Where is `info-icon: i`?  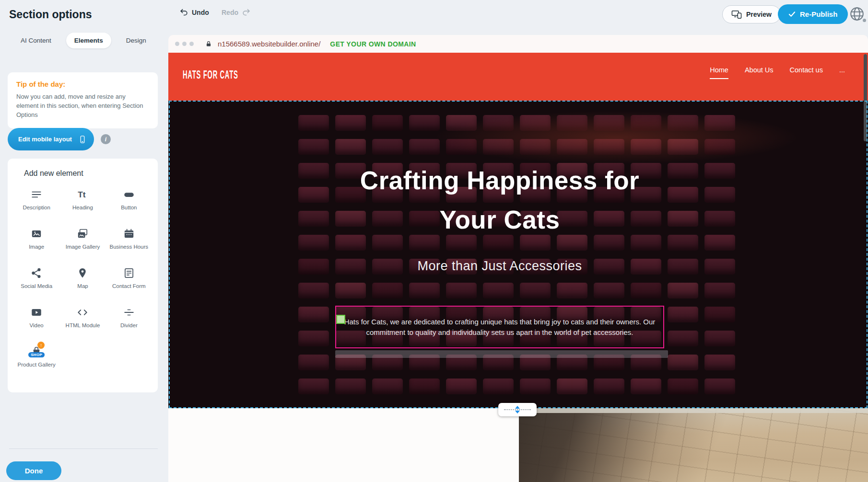
info-icon: i is located at coordinates (106, 139).